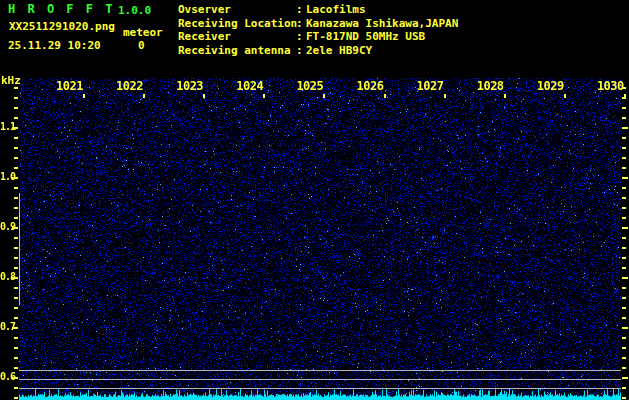 Image resolution: width=629 pixels, height=400 pixels. I want to click on station-info-value: Kanazawa Ishikawa,JAPAN, so click(382, 24).